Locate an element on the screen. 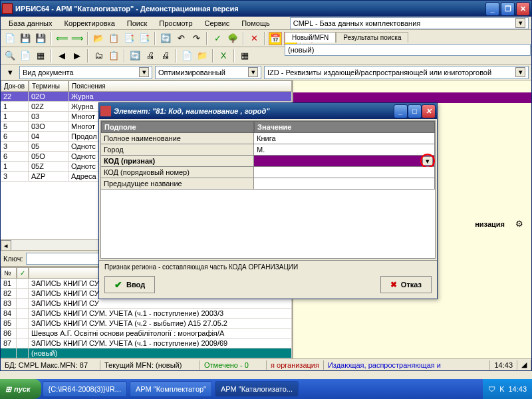  tb-new-icon: 📄 is located at coordinates (10, 39).